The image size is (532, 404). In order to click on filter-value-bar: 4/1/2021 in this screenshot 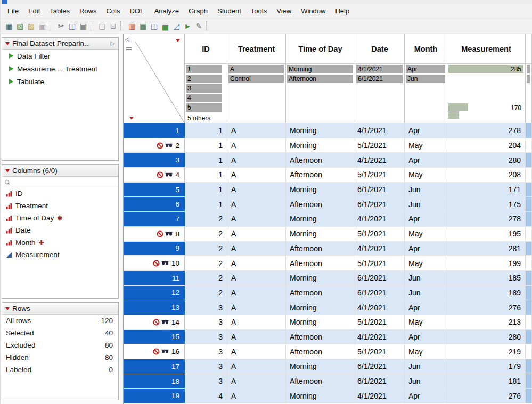, I will do `click(379, 69)`.